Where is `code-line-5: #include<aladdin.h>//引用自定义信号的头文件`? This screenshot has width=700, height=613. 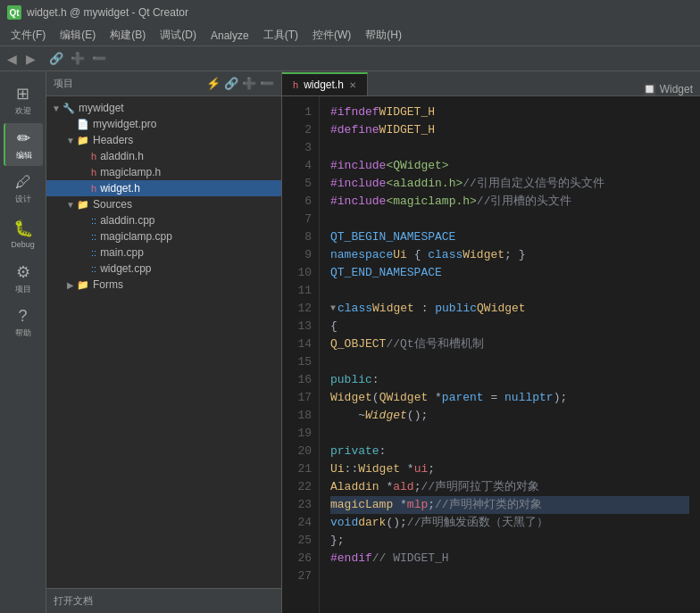 code-line-5: #include<aladdin.h>//引用自定义信号的头文件 is located at coordinates (510, 184).